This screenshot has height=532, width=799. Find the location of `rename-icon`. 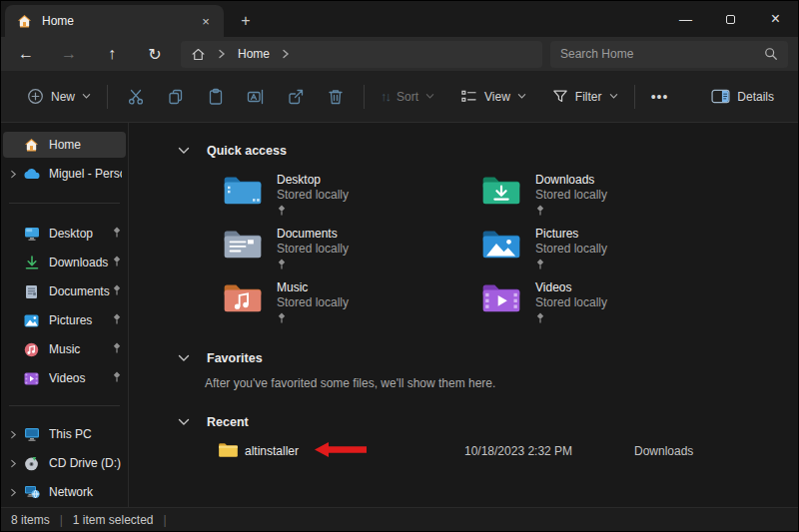

rename-icon is located at coordinates (256, 97).